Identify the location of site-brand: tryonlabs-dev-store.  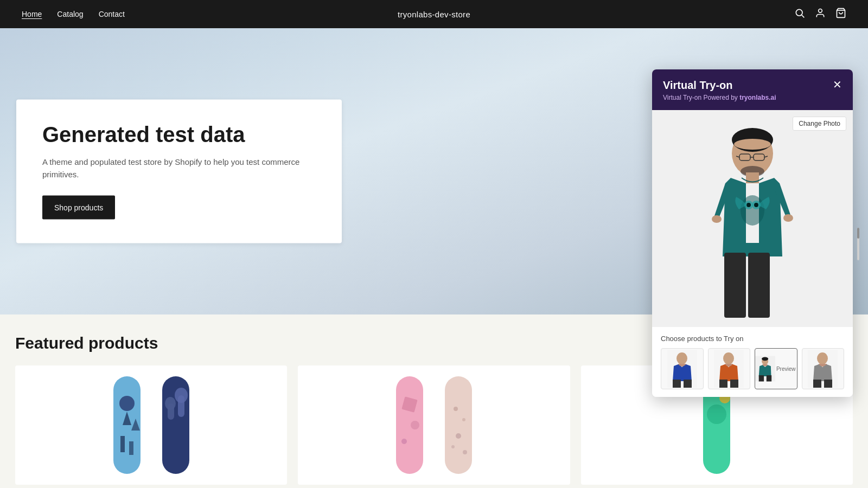
(434, 14).